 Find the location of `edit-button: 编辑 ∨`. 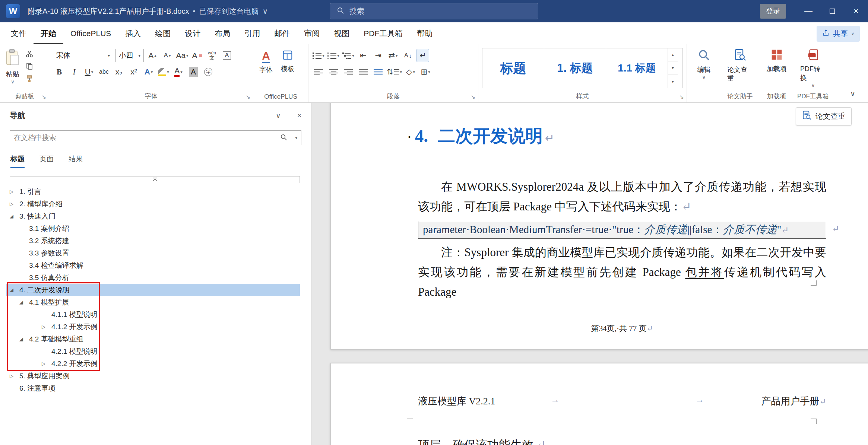

edit-button: 编辑 ∨ is located at coordinates (704, 64).